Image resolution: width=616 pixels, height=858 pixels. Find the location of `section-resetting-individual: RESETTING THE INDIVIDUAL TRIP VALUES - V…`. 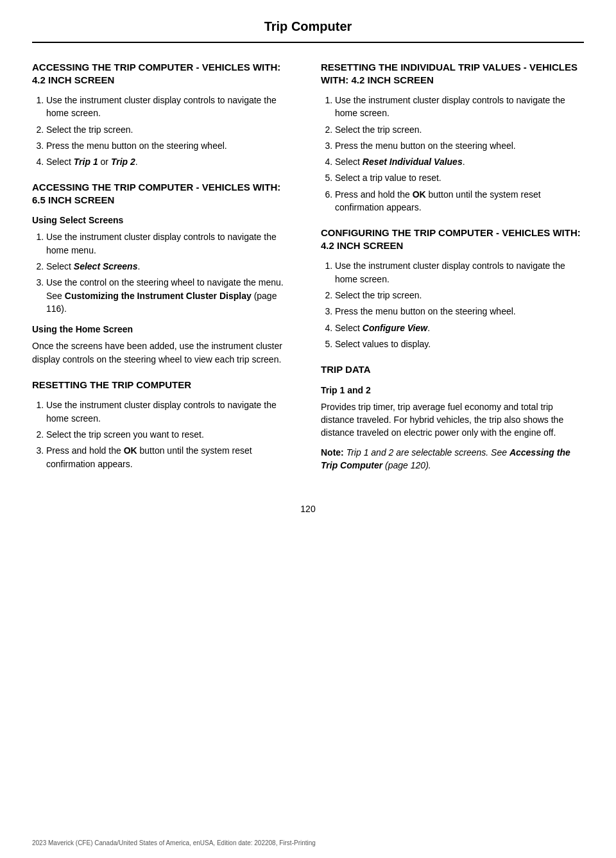

section-resetting-individual: RESETTING THE INDIVIDUAL TRIP VALUES - V… is located at coordinates (452, 137).